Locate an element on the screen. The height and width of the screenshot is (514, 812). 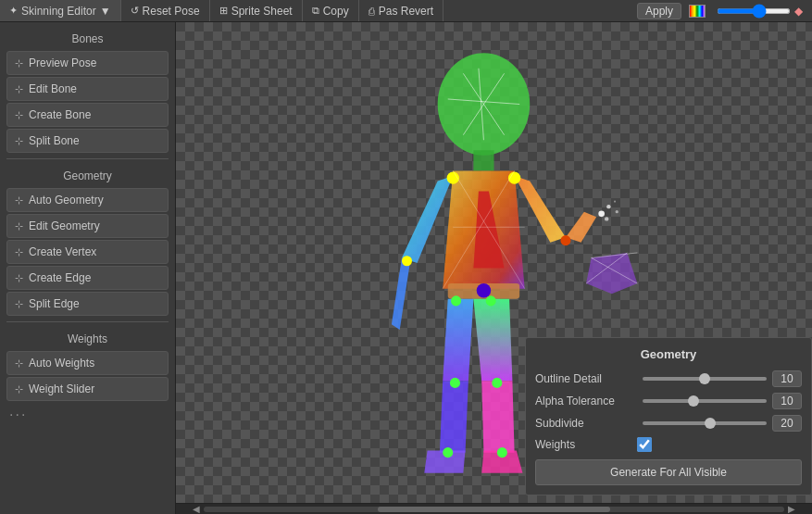
alpha-tolerance-row: Alpha Tolerance is located at coordinates (668, 401).